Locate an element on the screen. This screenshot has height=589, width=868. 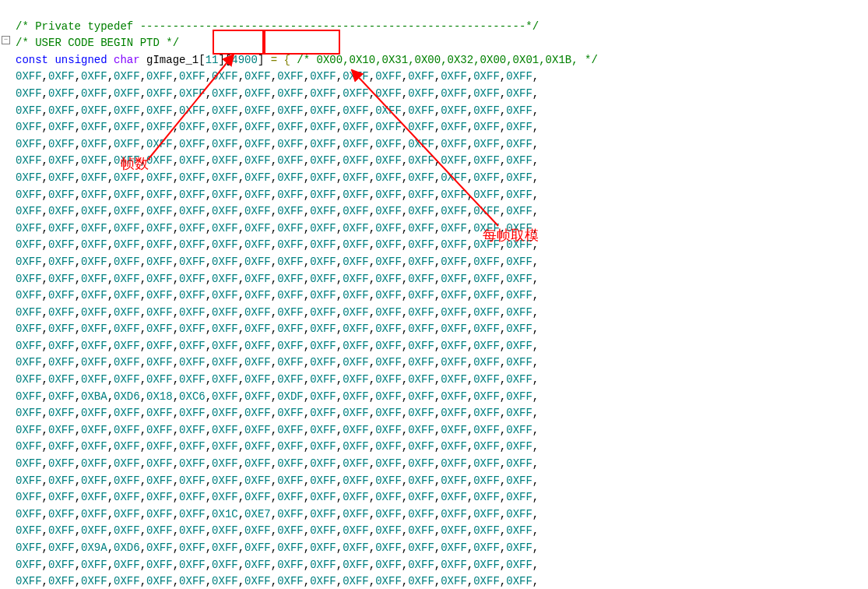
declaration-line: const unsigned char gImage_1[11][4900] =… is located at coordinates (307, 60).